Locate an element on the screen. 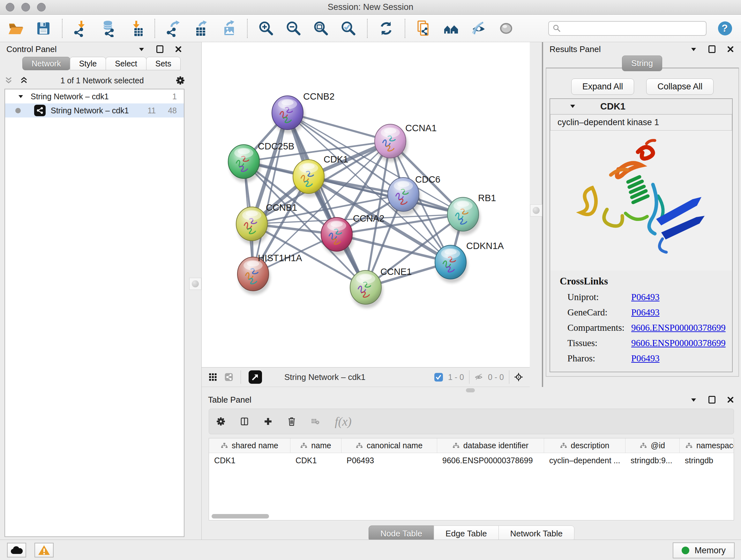 This screenshot has height=560, width=741. collapse-all-button: Collapse All is located at coordinates (680, 86).